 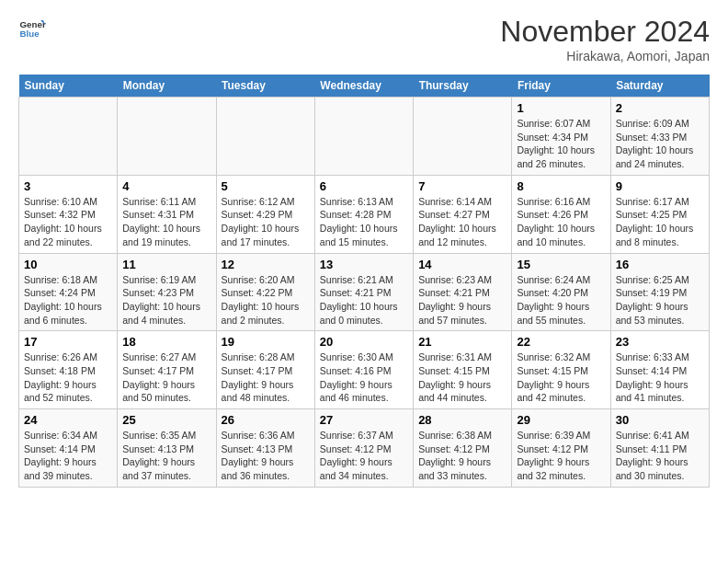 What do you see at coordinates (364, 223) in the screenshot?
I see `cell-info: Sunrise: 6:13 AMSunset: 4:28 PMDaylight:…` at bounding box center [364, 223].